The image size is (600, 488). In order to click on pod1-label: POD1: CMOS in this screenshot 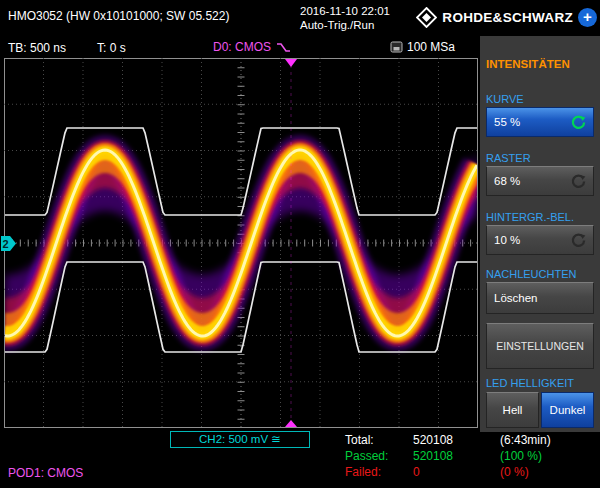, I will do `click(46, 473)`.